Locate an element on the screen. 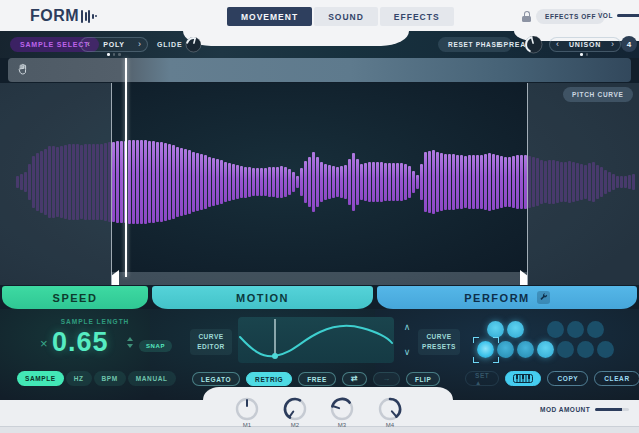  pitch-curve-button: PITCH CURVE is located at coordinates (598, 94).